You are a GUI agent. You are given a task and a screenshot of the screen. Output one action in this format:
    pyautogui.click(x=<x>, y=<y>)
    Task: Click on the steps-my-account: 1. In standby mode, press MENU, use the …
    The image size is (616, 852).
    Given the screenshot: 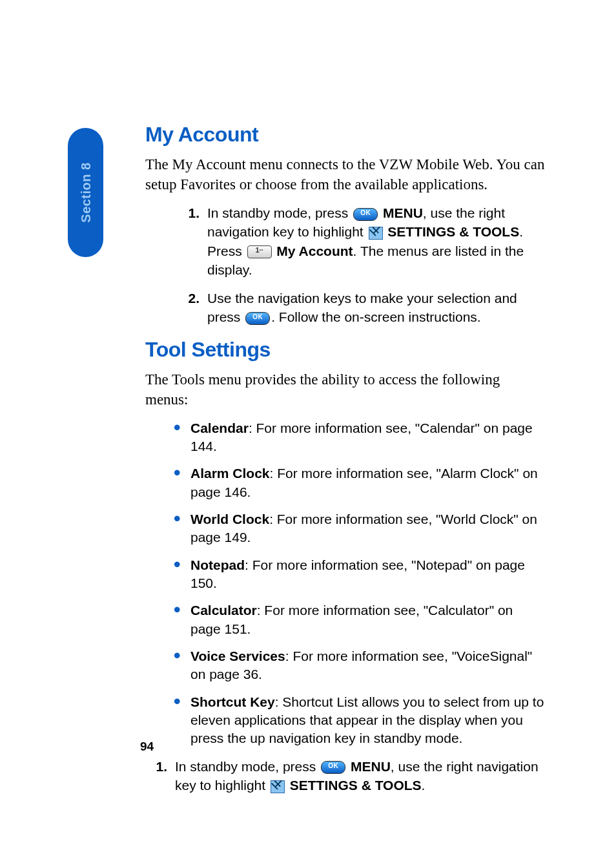 What is the action you would take?
    pyautogui.click(x=362, y=265)
    